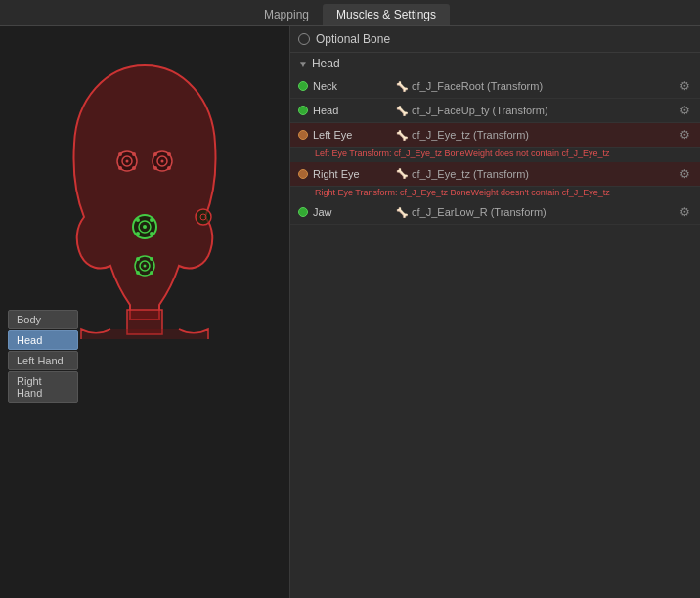  What do you see at coordinates (303, 135) in the screenshot?
I see `dot-left-eye` at bounding box center [303, 135].